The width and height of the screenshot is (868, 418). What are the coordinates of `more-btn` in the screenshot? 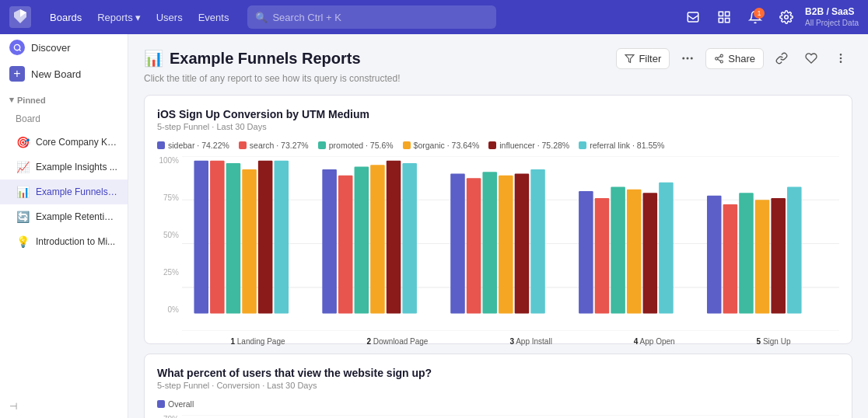 It's located at (688, 58).